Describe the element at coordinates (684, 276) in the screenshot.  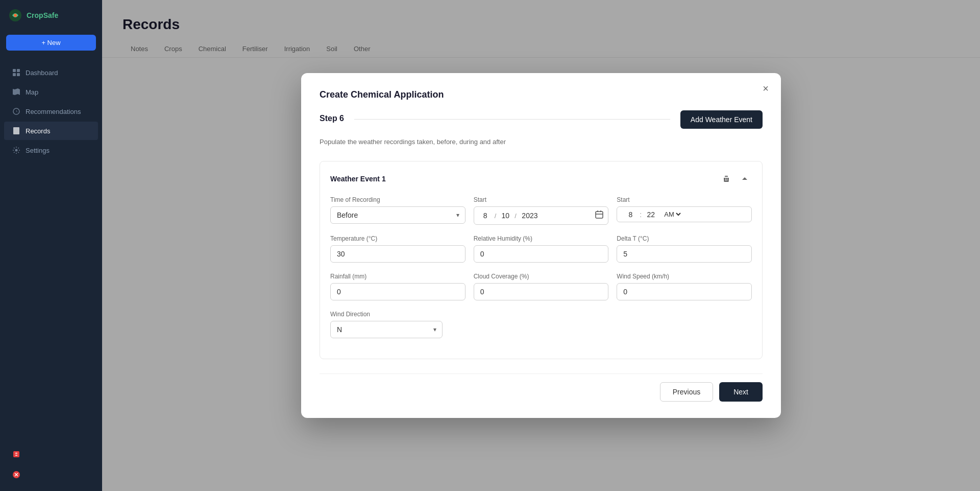
I see `wind-speed-label: Wind Speed (km/h)` at that location.